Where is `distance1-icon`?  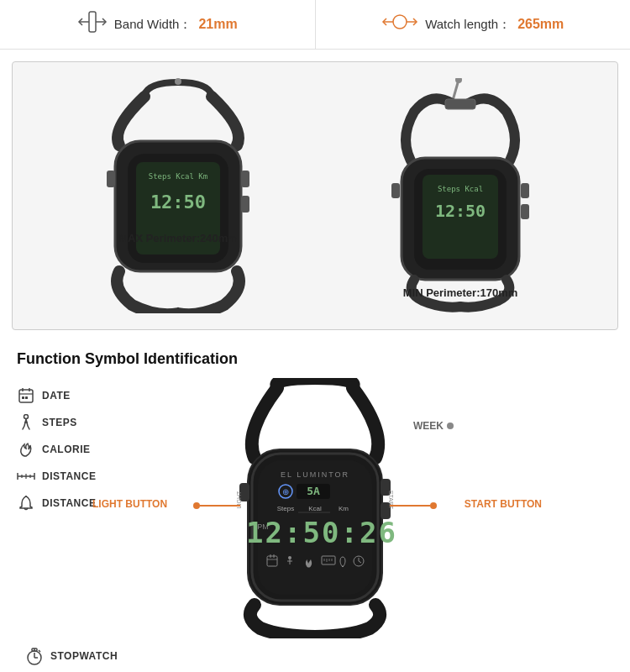 distance1-icon is located at coordinates (26, 476).